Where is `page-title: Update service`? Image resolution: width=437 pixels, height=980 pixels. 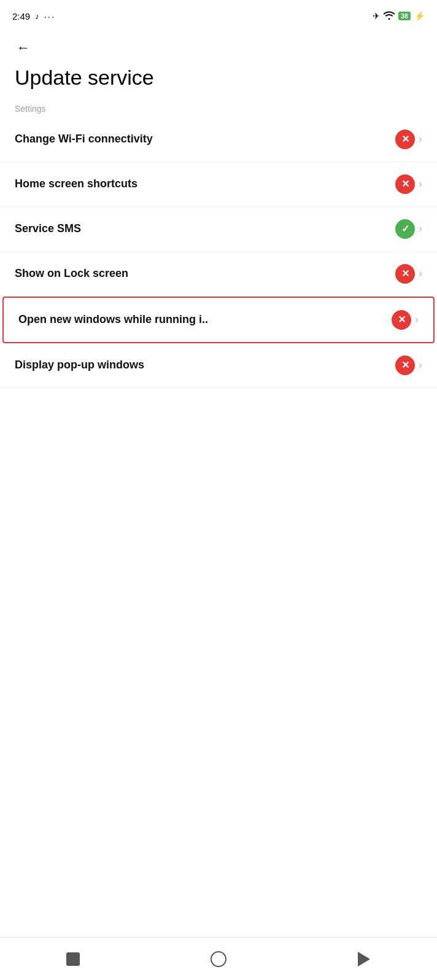
page-title: Update service is located at coordinates (218, 75).